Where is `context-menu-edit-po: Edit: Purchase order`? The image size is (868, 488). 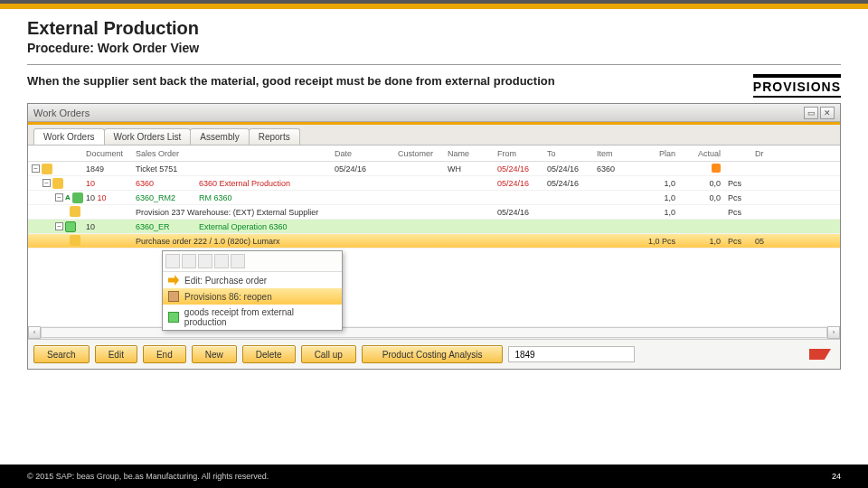
context-menu-edit-po: Edit: Purchase order is located at coordinates (252, 280).